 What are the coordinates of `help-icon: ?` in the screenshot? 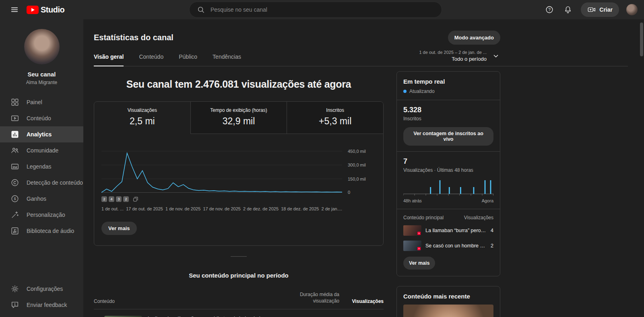 It's located at (549, 10).